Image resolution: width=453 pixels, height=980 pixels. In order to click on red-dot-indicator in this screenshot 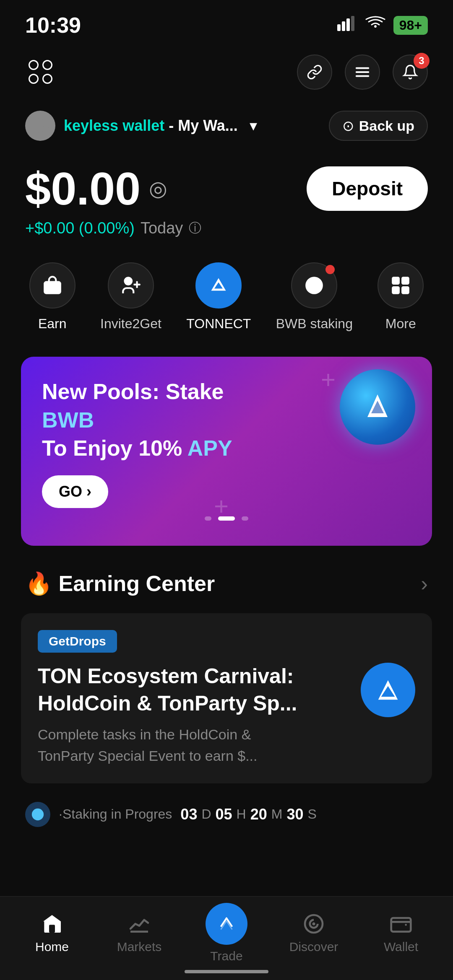, I will do `click(330, 270)`.